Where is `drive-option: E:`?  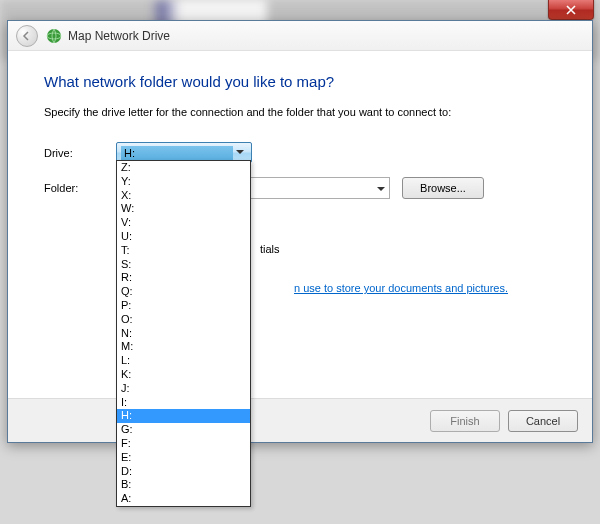
drive-option: E: is located at coordinates (184, 458).